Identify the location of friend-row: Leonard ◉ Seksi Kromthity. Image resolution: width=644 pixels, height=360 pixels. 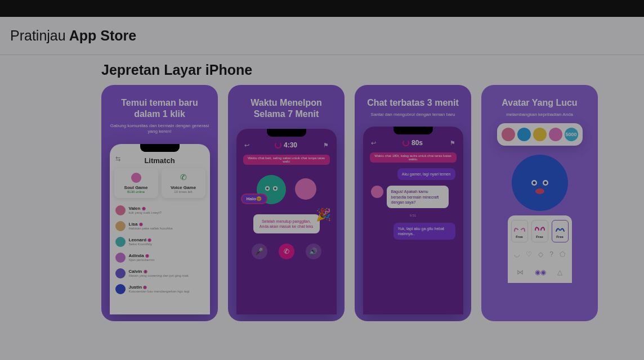
(160, 242).